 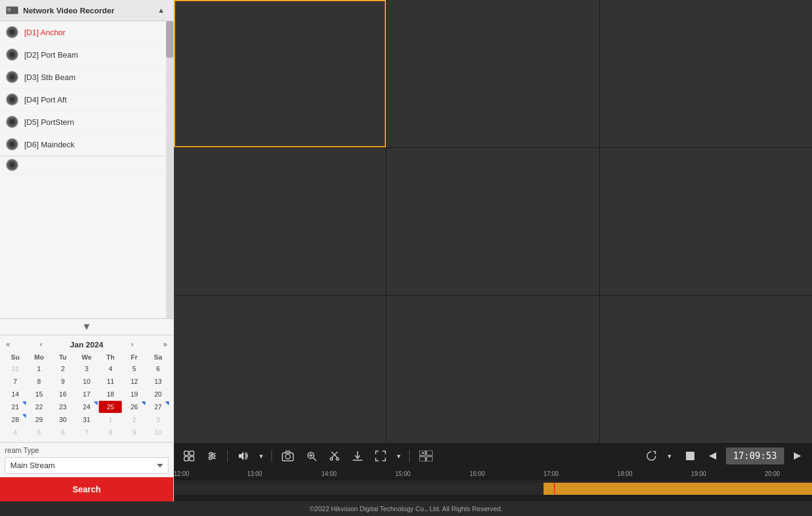 I want to click on multiscreen-pause-btn, so click(x=426, y=456).